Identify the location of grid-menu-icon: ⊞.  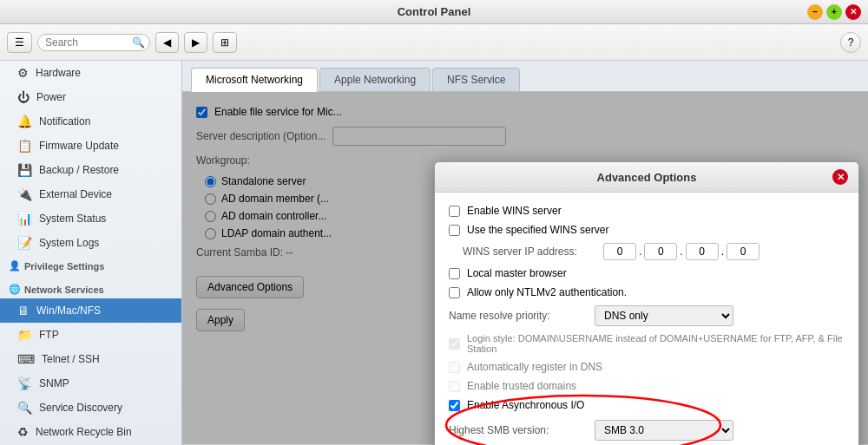
(225, 43).